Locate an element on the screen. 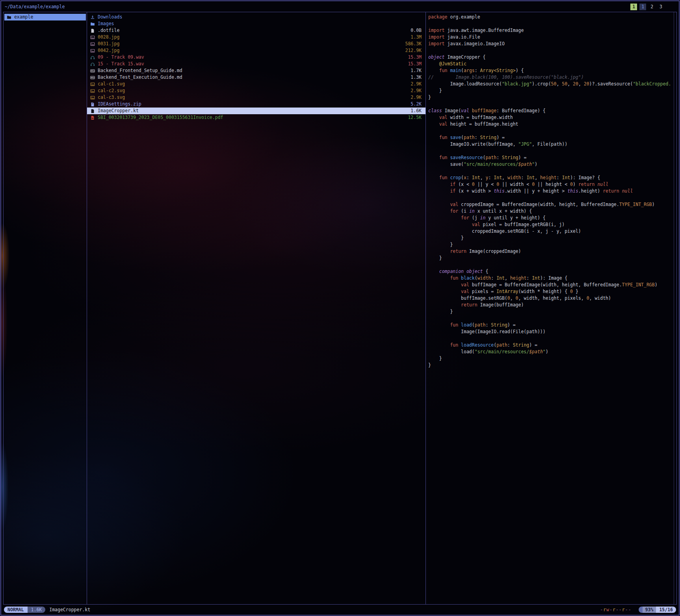 Image resolution: width=680 pixels, height=616 pixels. file-row: IDEAsettings.zip5.2K is located at coordinates (256, 104).